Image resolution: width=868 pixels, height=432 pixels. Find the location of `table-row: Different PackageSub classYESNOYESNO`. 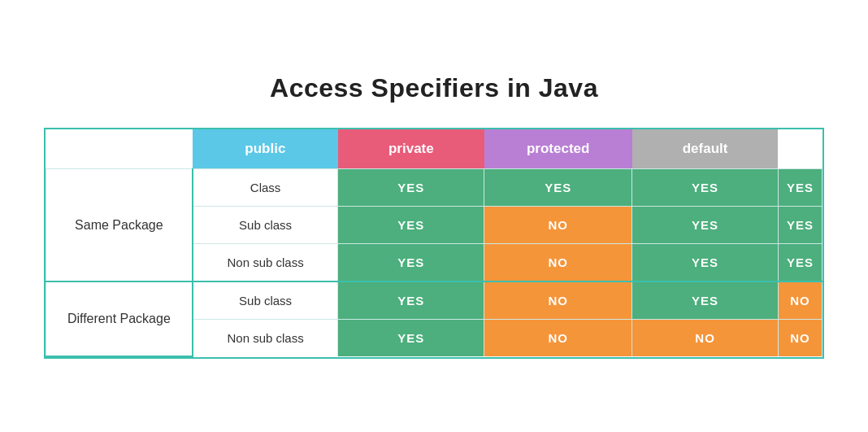

table-row: Different PackageSub classYESNOYESNO is located at coordinates (434, 301).